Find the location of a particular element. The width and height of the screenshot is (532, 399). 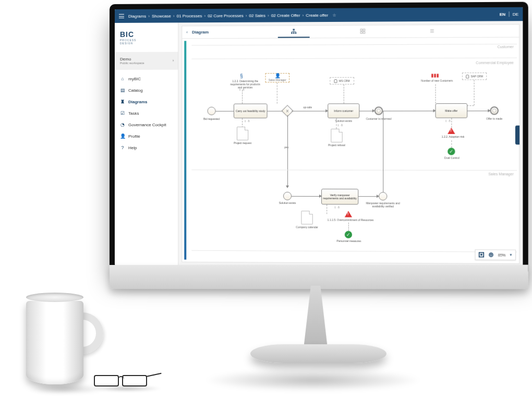

hamburger-icon is located at coordinates (122, 16).